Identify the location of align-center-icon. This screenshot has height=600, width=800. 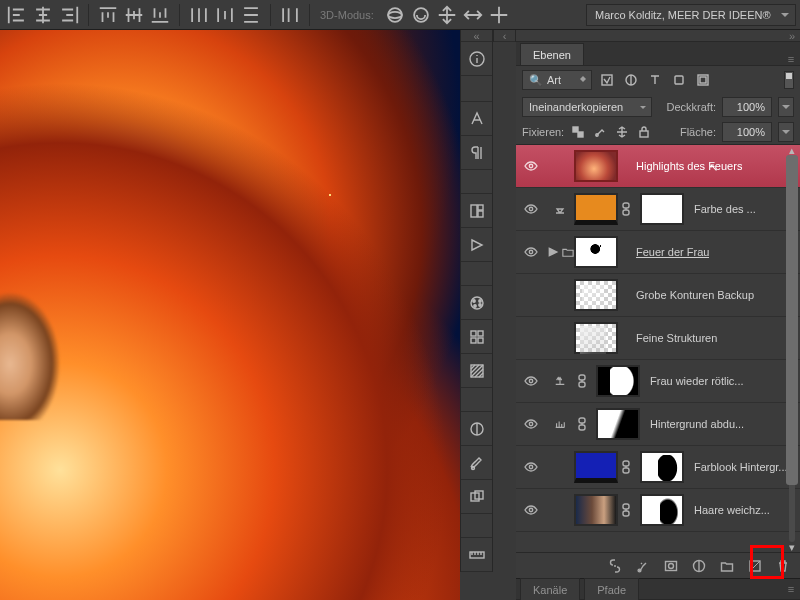
(43, 15).